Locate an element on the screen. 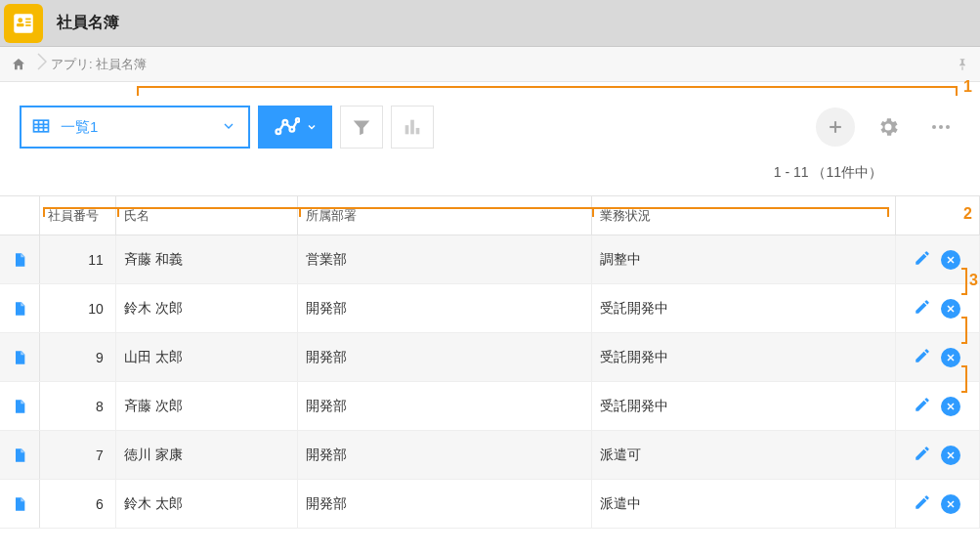 The height and width of the screenshot is (554, 980). view-selector: 一覧1 is located at coordinates (135, 127).